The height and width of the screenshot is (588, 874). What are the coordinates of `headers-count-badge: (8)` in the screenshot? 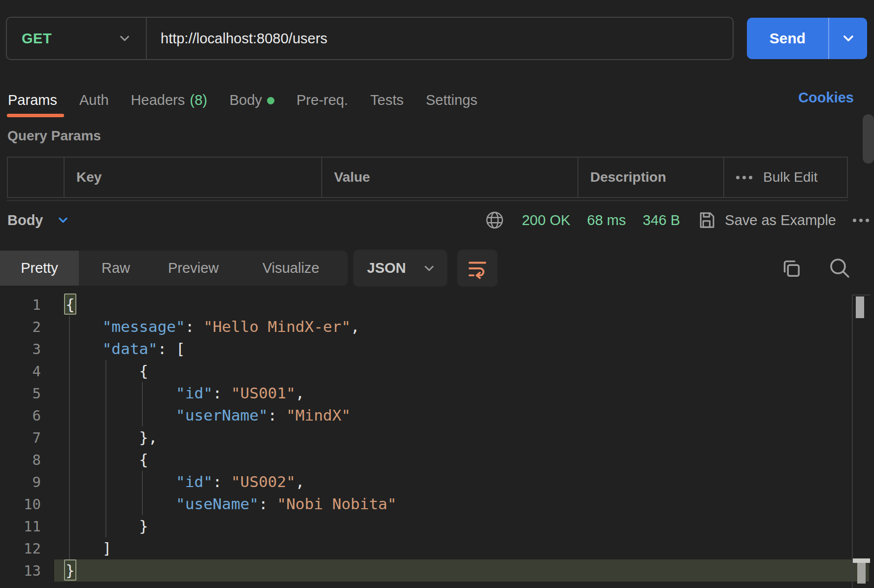 It's located at (198, 100).